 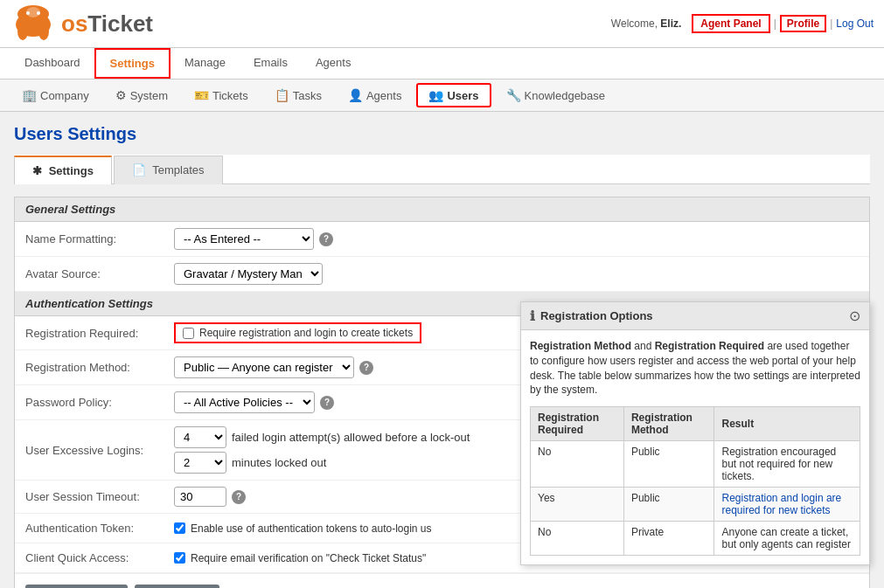 I want to click on name-formatting-select: -- As Entered -- First Last Last First, so click(x=244, y=239).